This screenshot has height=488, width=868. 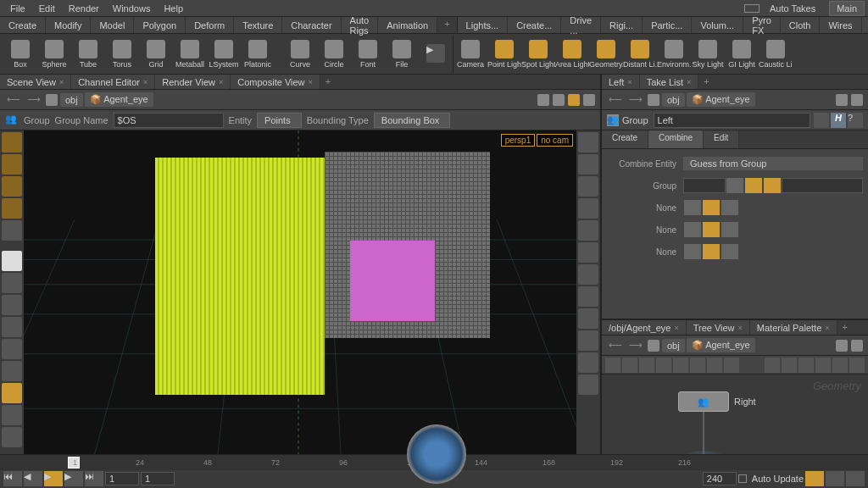 What do you see at coordinates (620, 81) in the screenshot?
I see `tab-left: Left×` at bounding box center [620, 81].